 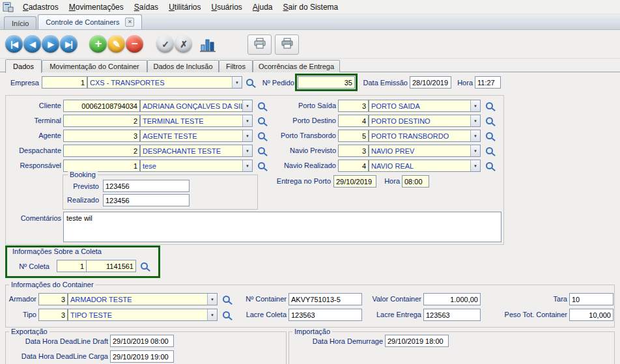 I want to click on empresa-code-field: 1, so click(x=64, y=82).